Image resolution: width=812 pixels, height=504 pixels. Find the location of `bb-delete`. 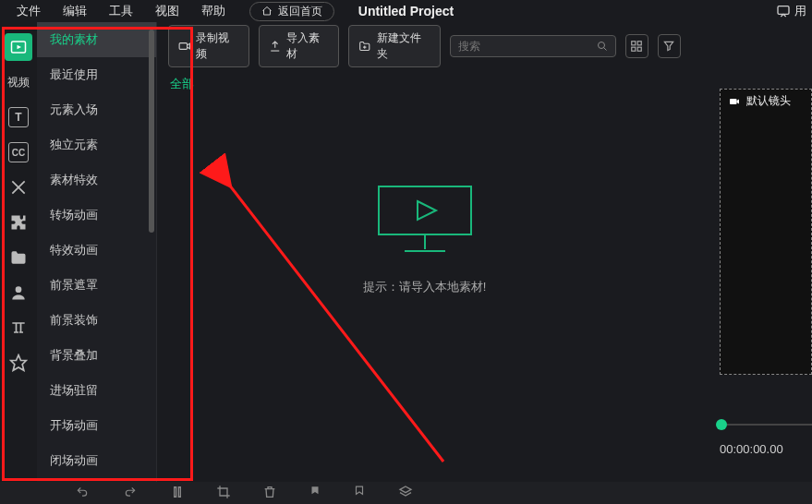

bb-delete is located at coordinates (270, 493).